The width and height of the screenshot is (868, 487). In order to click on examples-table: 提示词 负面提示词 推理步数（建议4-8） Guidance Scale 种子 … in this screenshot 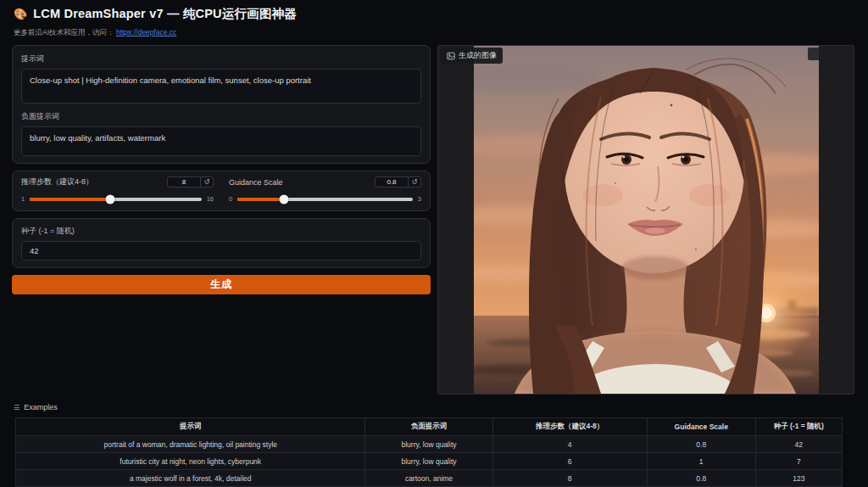, I will do `click(429, 452)`.